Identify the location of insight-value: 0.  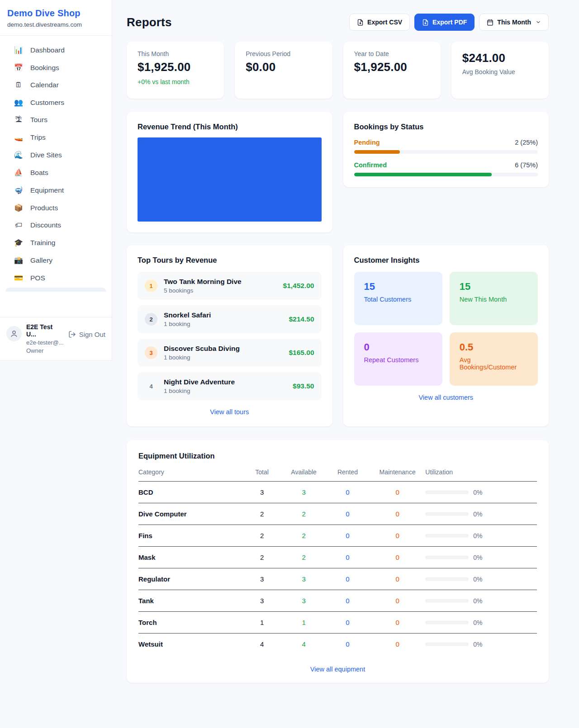
(398, 347).